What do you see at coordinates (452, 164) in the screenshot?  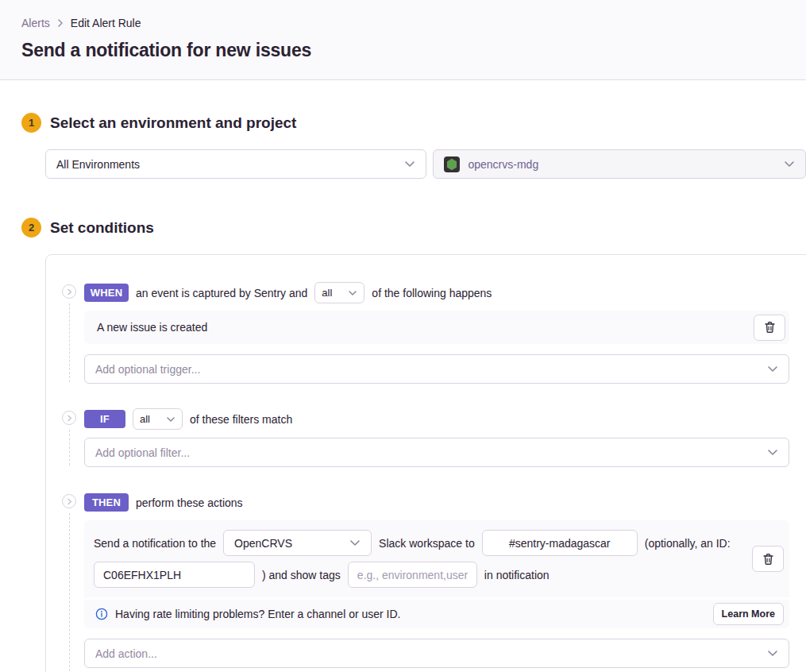 I see `nodejs-platform-icon` at bounding box center [452, 164].